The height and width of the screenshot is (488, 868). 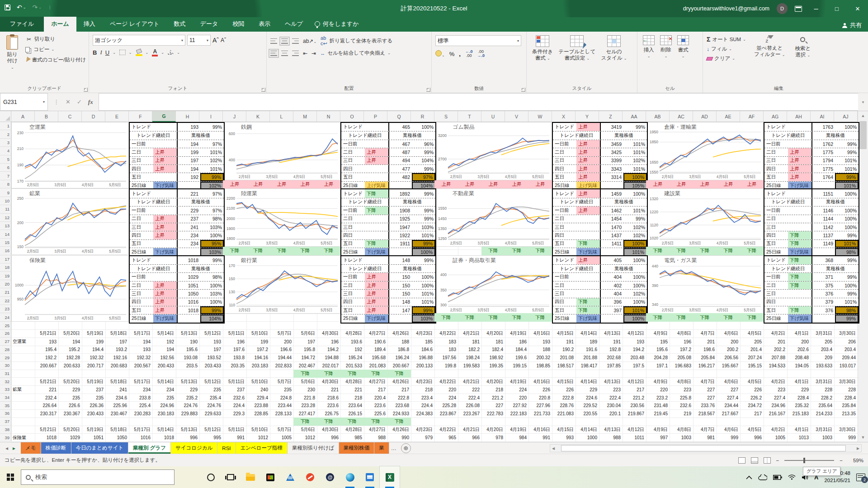 I want to click on date-cell: 4月16日, so click(x=540, y=382).